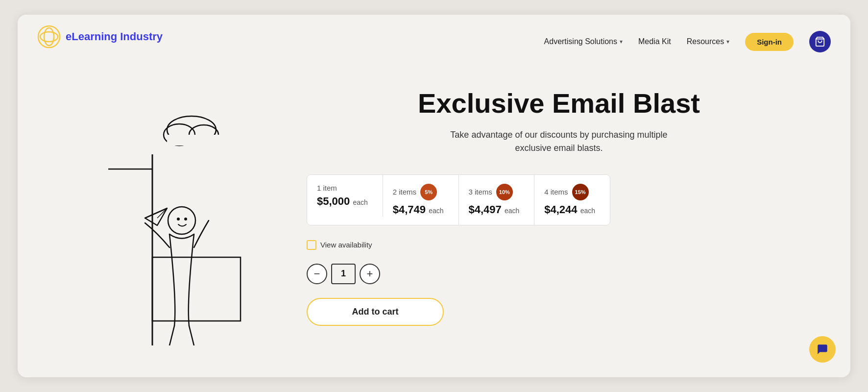  I want to click on signin-button: Sign-in, so click(769, 42).